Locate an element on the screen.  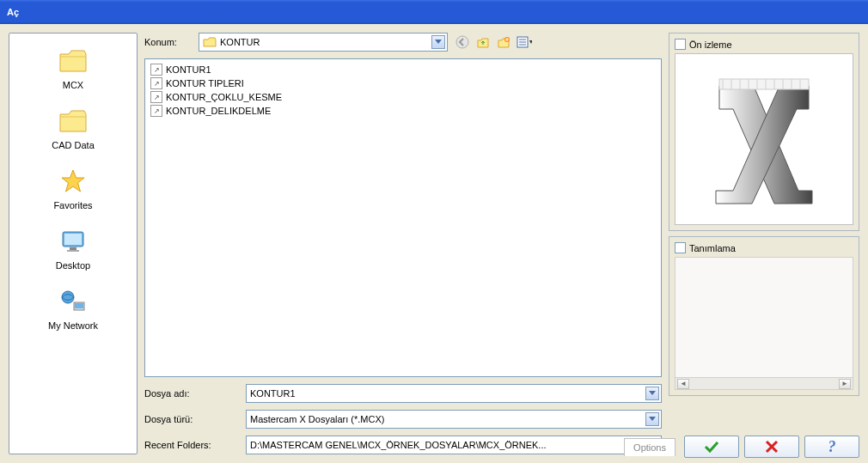
star-icon is located at coordinates (73, 181).